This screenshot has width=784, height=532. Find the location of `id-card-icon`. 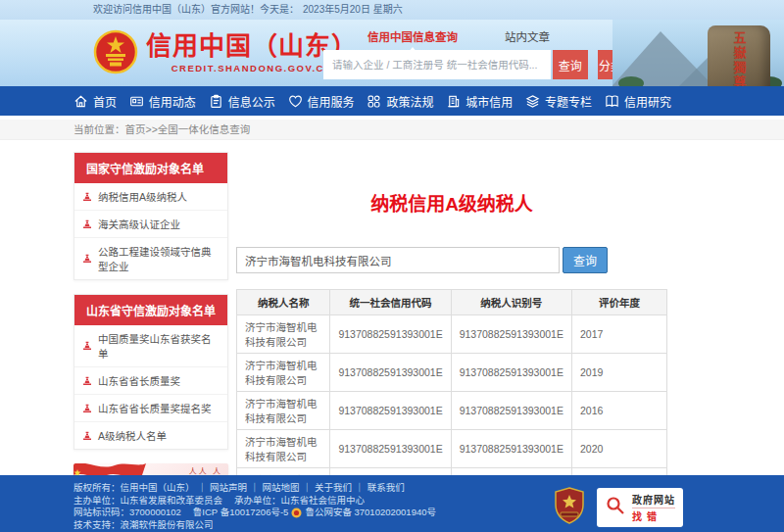

id-card-icon is located at coordinates (137, 102).